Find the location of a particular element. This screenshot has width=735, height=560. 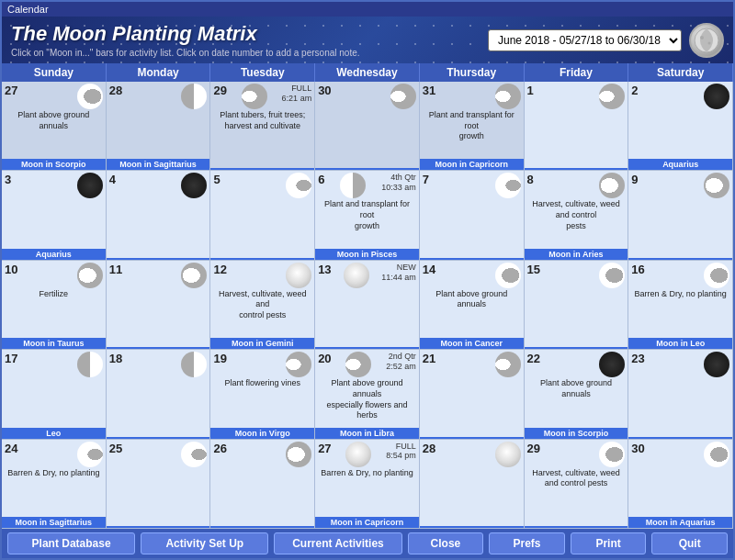

prefs-button: Prefs is located at coordinates (527, 543).